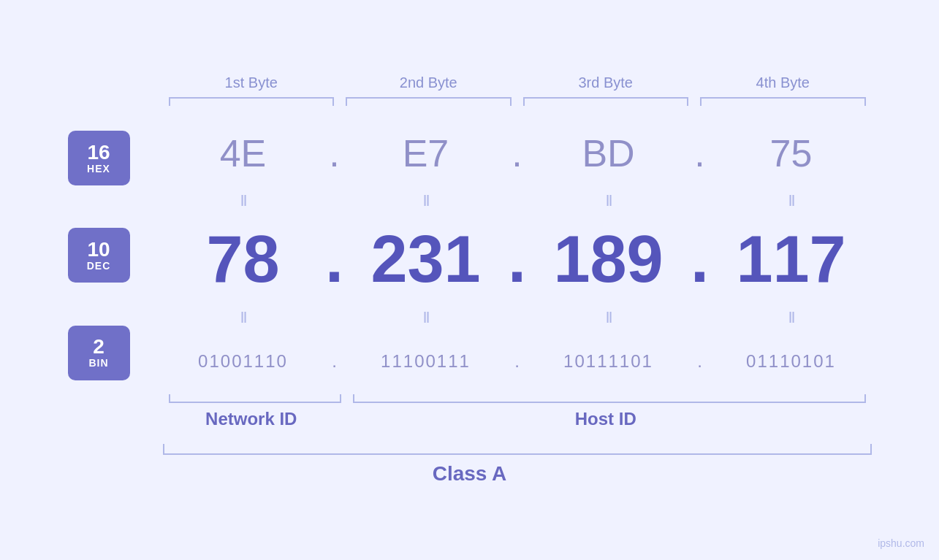 This screenshot has width=939, height=560. What do you see at coordinates (606, 419) in the screenshot?
I see `host-id-label: Host ID` at bounding box center [606, 419].